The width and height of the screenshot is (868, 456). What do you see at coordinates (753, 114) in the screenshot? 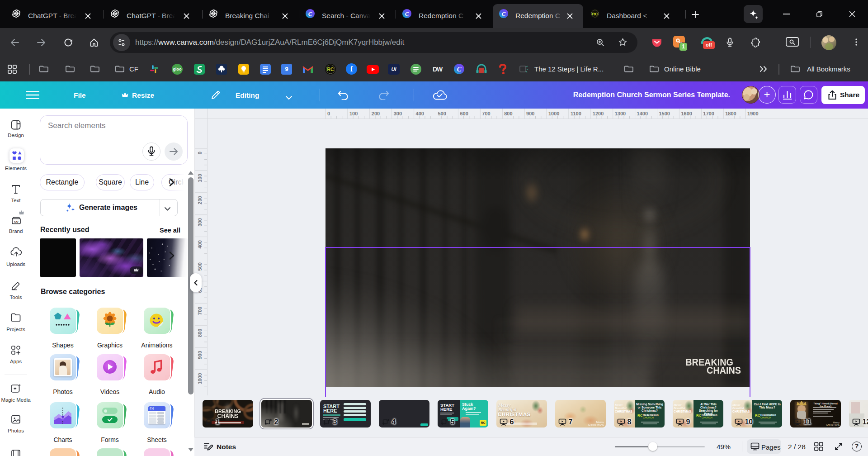
I see `svg-text: 1900` at bounding box center [753, 114].